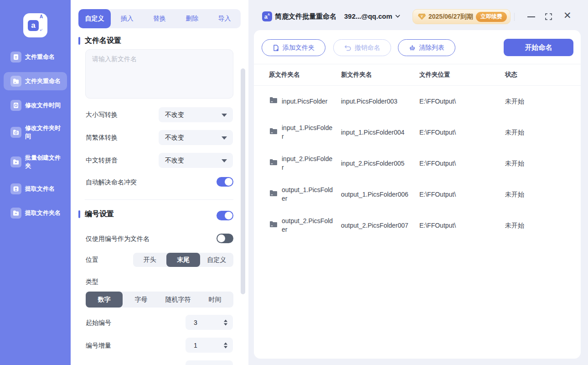  Describe the element at coordinates (243, 182) in the screenshot. I see `settings-scrollbar` at that location.